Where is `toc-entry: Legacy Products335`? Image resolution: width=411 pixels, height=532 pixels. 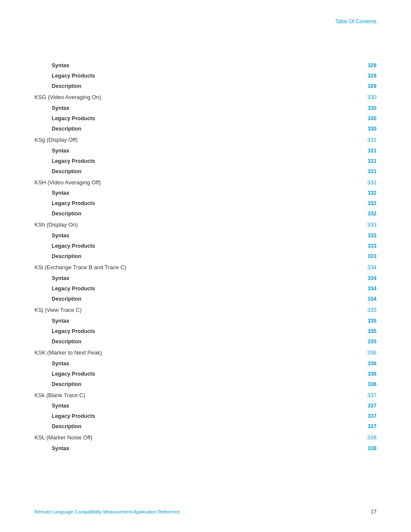 toc-entry: Legacy Products335 is located at coordinates (206, 331).